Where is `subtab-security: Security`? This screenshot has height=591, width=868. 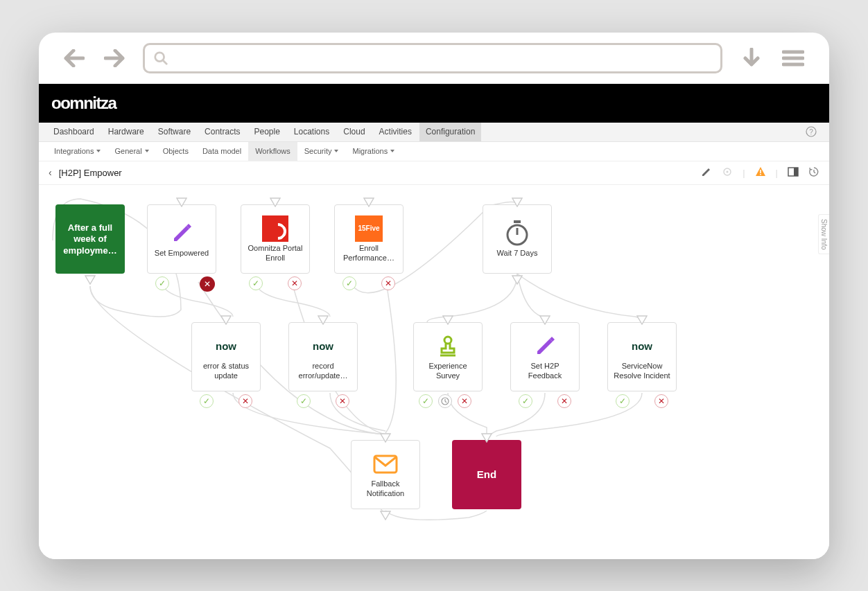 subtab-security: Security is located at coordinates (322, 151).